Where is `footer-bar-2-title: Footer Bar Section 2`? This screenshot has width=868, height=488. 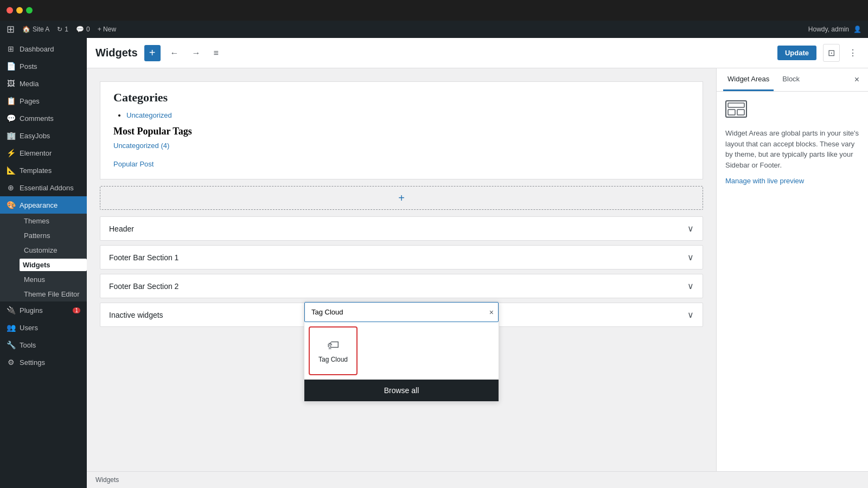
footer-bar-2-title: Footer Bar Section 2 is located at coordinates (144, 286).